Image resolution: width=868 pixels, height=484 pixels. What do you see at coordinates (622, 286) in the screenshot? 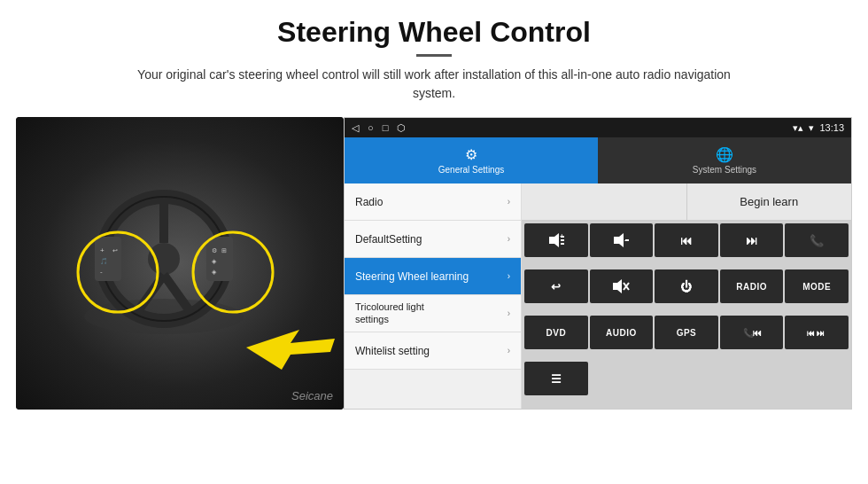
I see `mute-btn` at bounding box center [622, 286].